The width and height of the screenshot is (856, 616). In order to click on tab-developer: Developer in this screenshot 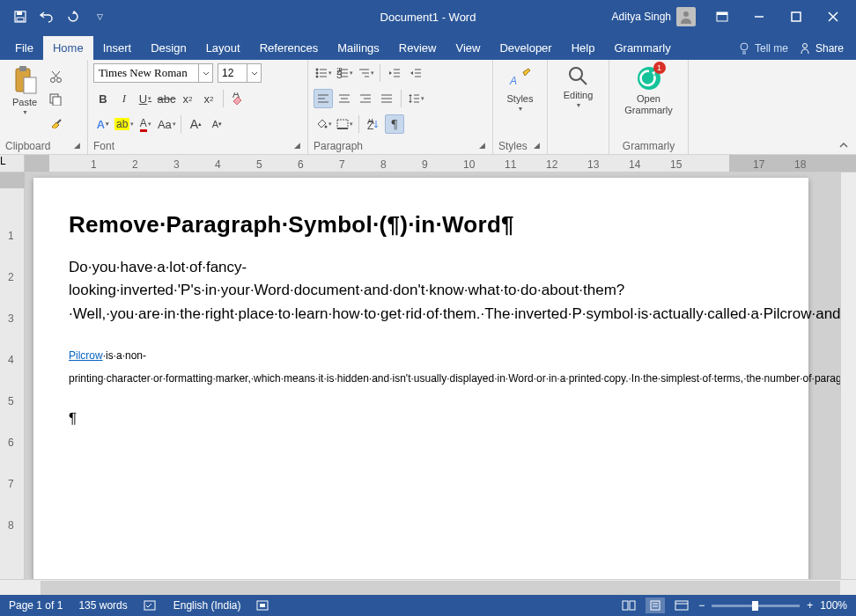, I will do `click(525, 48)`.